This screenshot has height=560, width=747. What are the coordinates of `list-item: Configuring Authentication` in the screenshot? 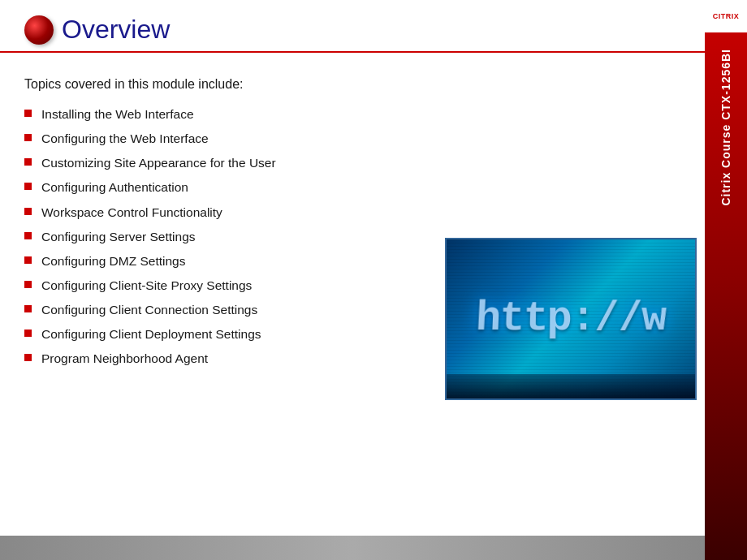 It's located at (352, 187).